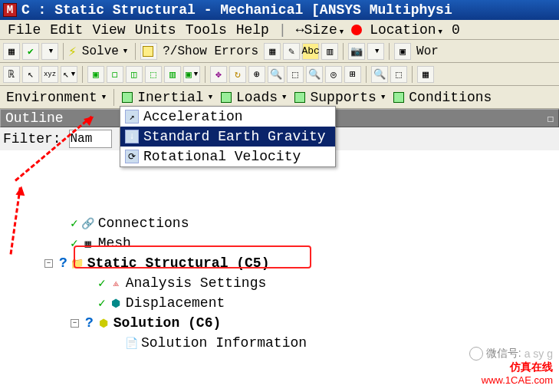  Describe the element at coordinates (69, 74) in the screenshot. I see `sel-btn-3: ↖` at that location.